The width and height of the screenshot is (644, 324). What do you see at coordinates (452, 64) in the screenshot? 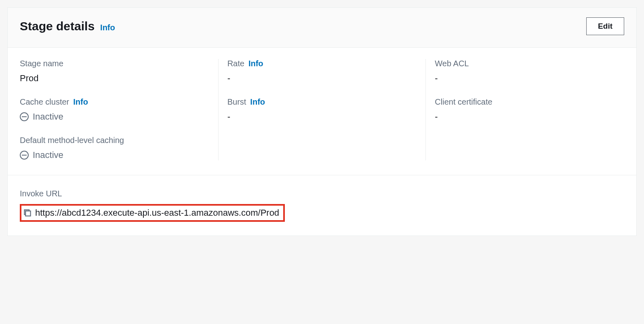
I see `web-acl-label: Web ACL` at bounding box center [452, 64].